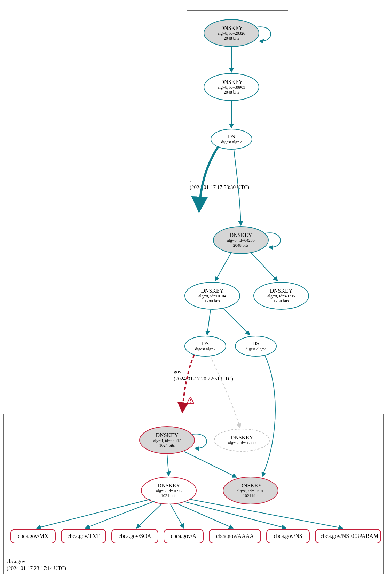 The image size is (387, 588). Describe the element at coordinates (169, 491) in the screenshot. I see `node-line1: alg=8, id=1095` at that location.